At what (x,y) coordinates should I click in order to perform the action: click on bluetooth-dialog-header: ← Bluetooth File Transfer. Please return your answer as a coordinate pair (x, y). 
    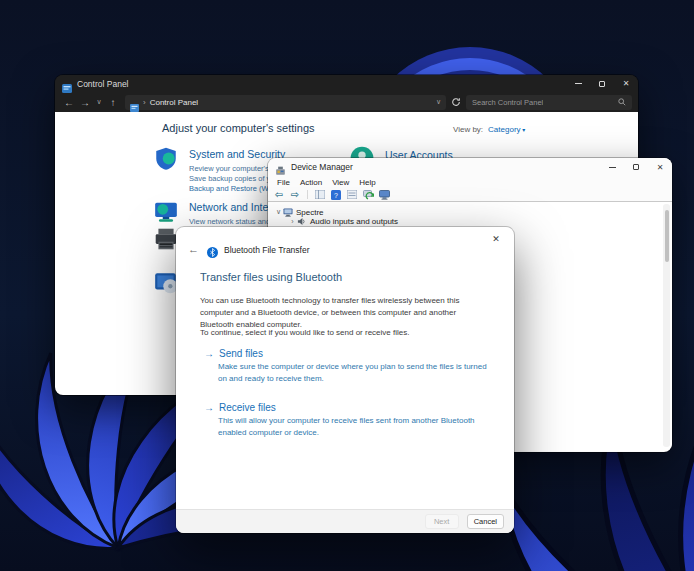
    Looking at the image, I should click on (249, 250).